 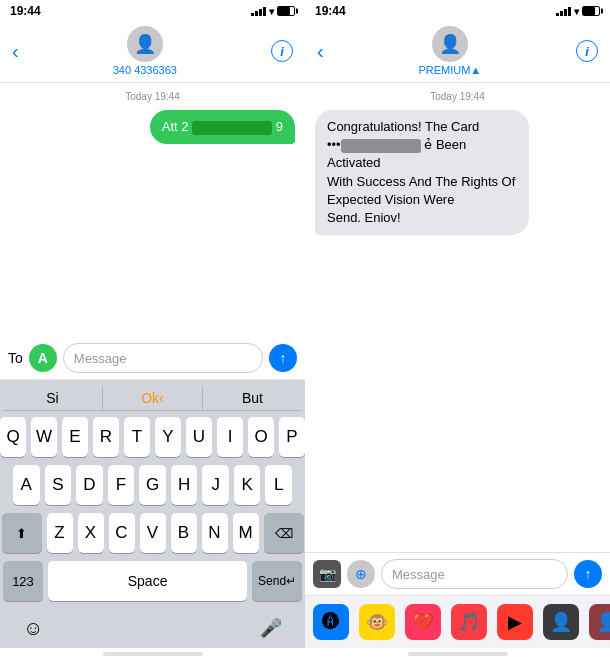 What do you see at coordinates (278, 485) in the screenshot?
I see `key-l: L` at bounding box center [278, 485].